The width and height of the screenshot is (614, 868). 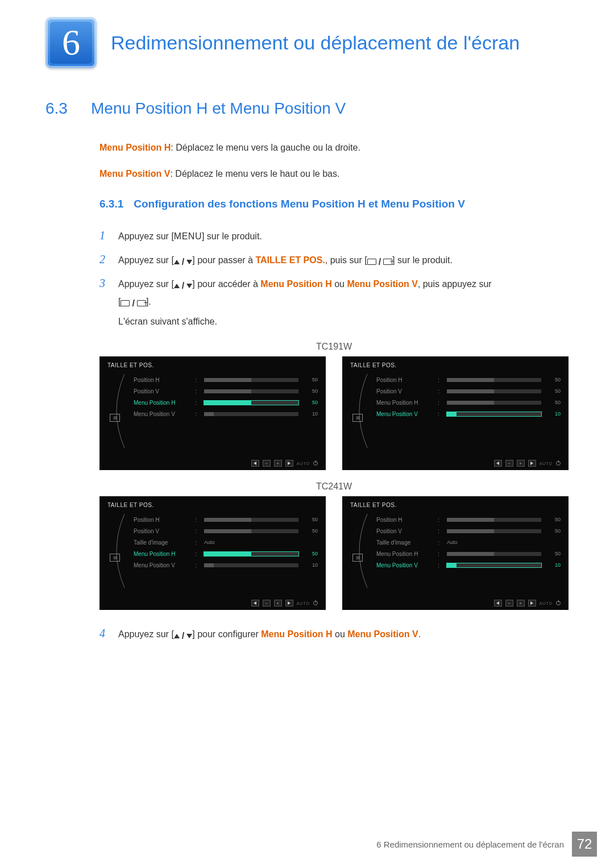 I want to click on section-number: 6.3, so click(x=68, y=109).